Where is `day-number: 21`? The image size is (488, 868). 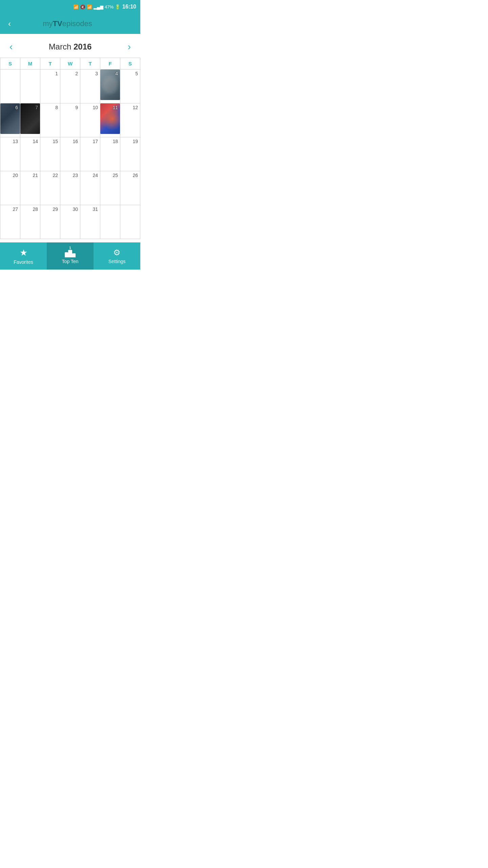 day-number: 21 is located at coordinates (35, 175).